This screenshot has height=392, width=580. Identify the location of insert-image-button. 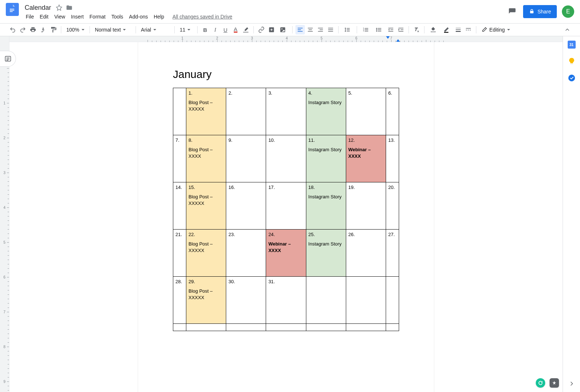
(283, 30).